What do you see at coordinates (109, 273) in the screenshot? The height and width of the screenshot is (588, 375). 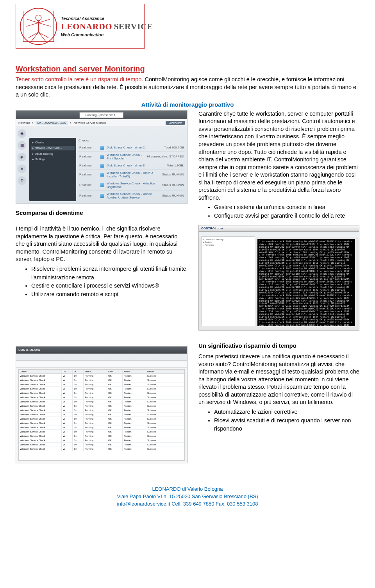 I see `bullet-item: Risolvere i problemi senza interrompere …` at bounding box center [109, 273].